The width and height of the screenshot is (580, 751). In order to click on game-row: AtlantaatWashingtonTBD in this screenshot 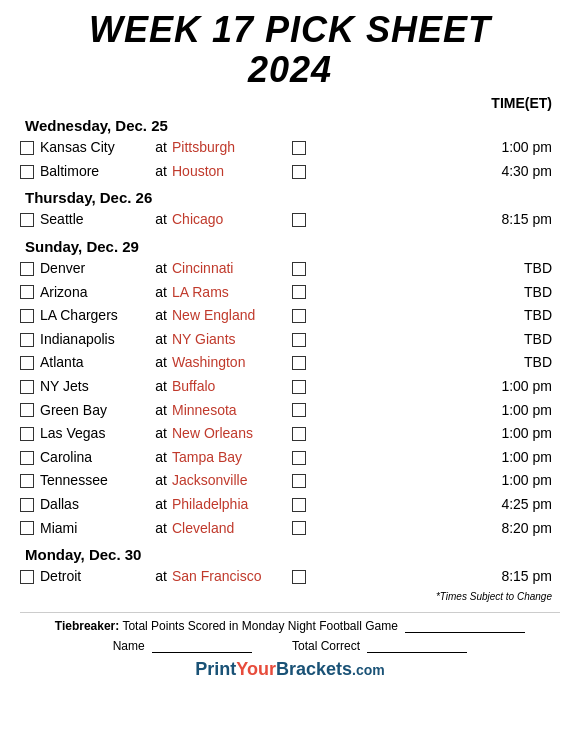, I will do `click(290, 363)`.